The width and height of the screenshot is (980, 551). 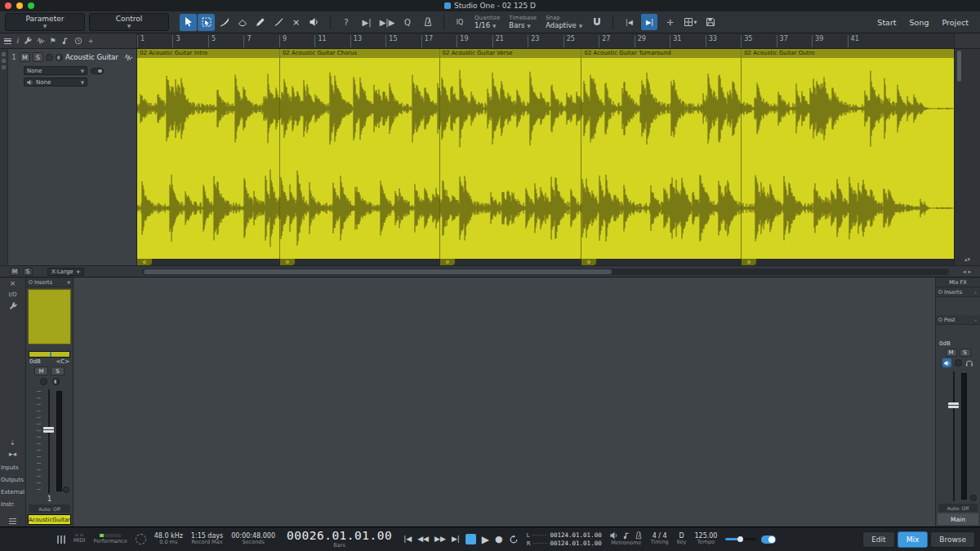 What do you see at coordinates (260, 23) in the screenshot?
I see `paint-tool-button` at bounding box center [260, 23].